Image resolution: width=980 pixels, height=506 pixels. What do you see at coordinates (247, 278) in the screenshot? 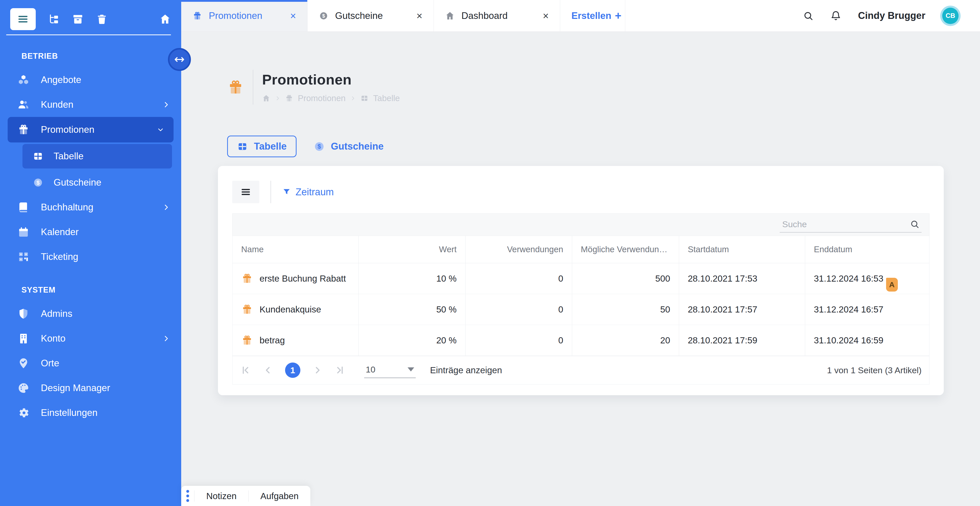
I see `gift-icon` at bounding box center [247, 278].